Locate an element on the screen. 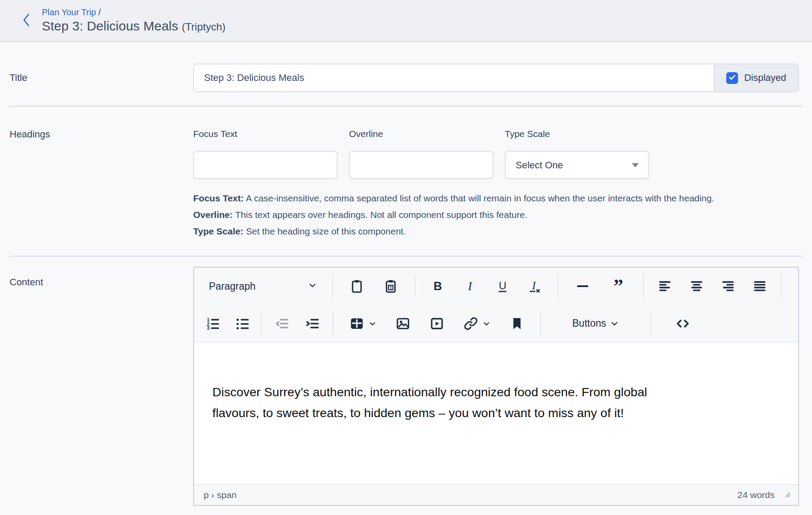  focus-text-input is located at coordinates (265, 165).